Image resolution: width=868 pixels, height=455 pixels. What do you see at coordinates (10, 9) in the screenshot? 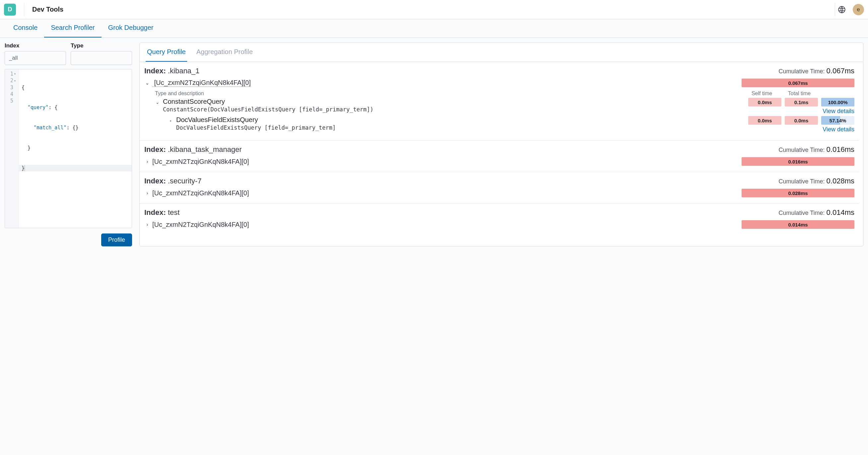
I see `app-logo: D` at bounding box center [10, 9].